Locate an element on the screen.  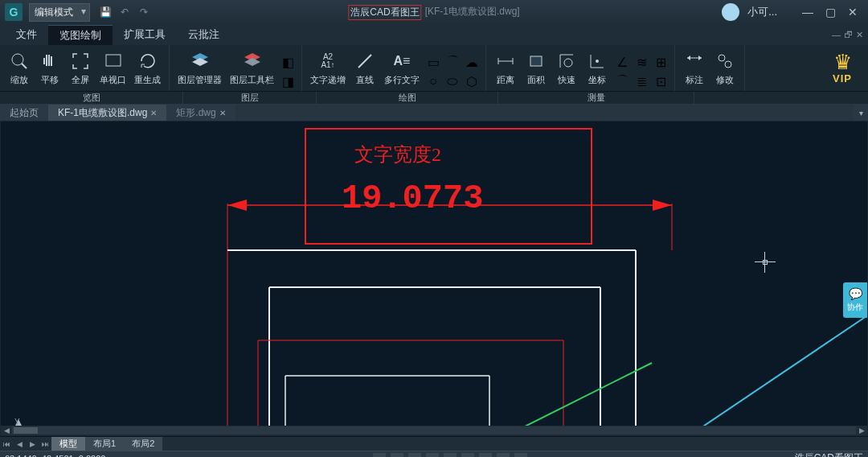
child-close-icon: ✕ is located at coordinates (860, 35).